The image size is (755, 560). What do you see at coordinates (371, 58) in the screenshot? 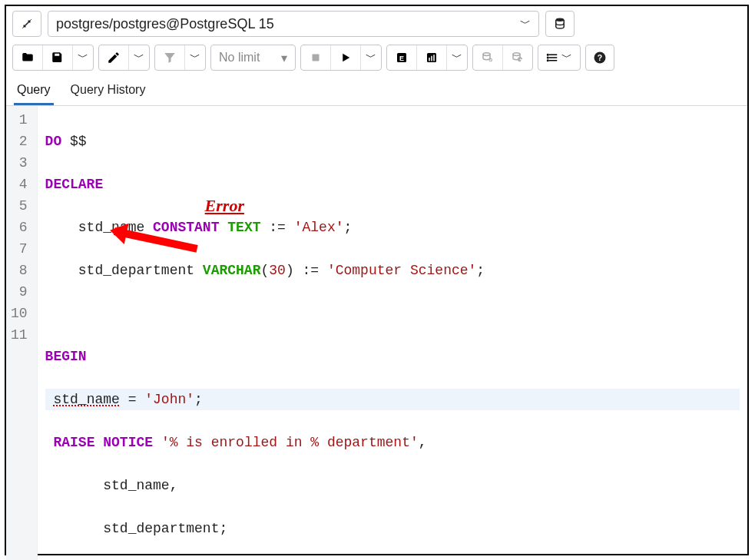
I see `execute-dropdown: ﹀` at bounding box center [371, 58].